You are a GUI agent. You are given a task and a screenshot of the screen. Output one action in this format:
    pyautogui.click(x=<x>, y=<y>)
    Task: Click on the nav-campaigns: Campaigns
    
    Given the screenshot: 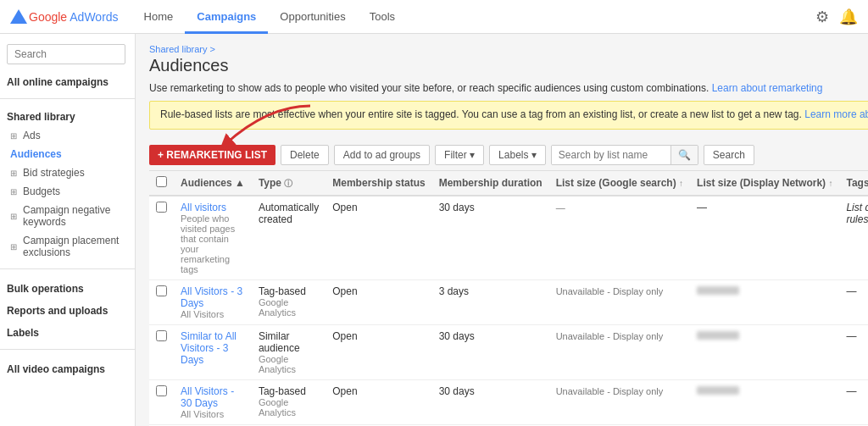 What is the action you would take?
    pyautogui.click(x=226, y=17)
    